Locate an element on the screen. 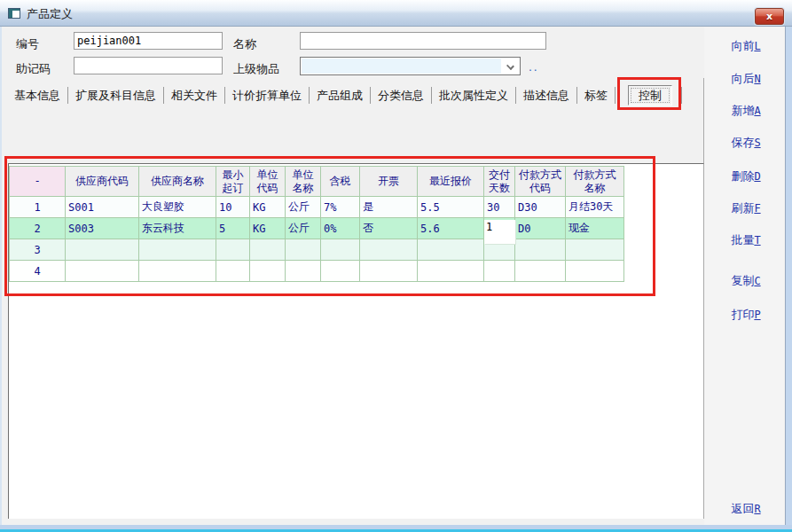 The height and width of the screenshot is (532, 792). grid-header-cell: 供应商代码 is located at coordinates (103, 182).